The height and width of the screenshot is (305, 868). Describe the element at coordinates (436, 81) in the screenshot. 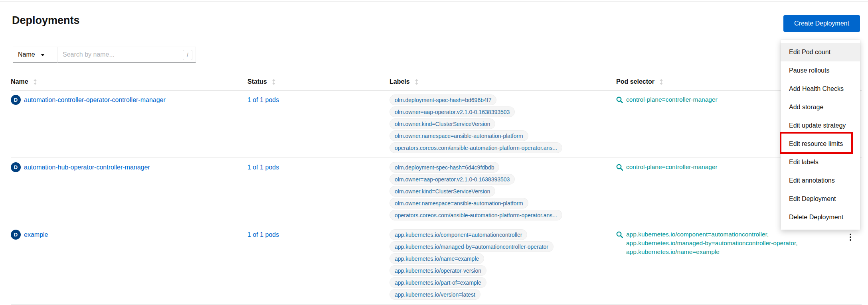

I see `table-header-row: Name Status Labels Pod selector` at that location.